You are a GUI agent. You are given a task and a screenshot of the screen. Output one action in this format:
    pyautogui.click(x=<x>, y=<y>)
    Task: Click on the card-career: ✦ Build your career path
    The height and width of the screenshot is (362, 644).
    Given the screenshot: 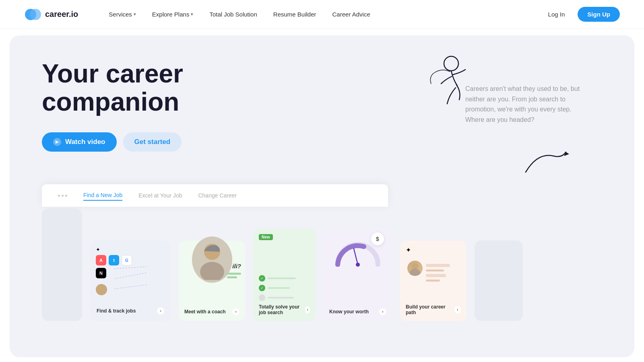 What is the action you would take?
    pyautogui.click(x=433, y=281)
    